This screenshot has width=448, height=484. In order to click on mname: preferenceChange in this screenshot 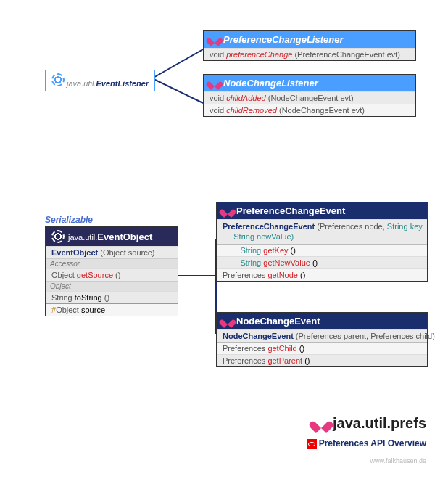, I will do `click(260, 54)`.